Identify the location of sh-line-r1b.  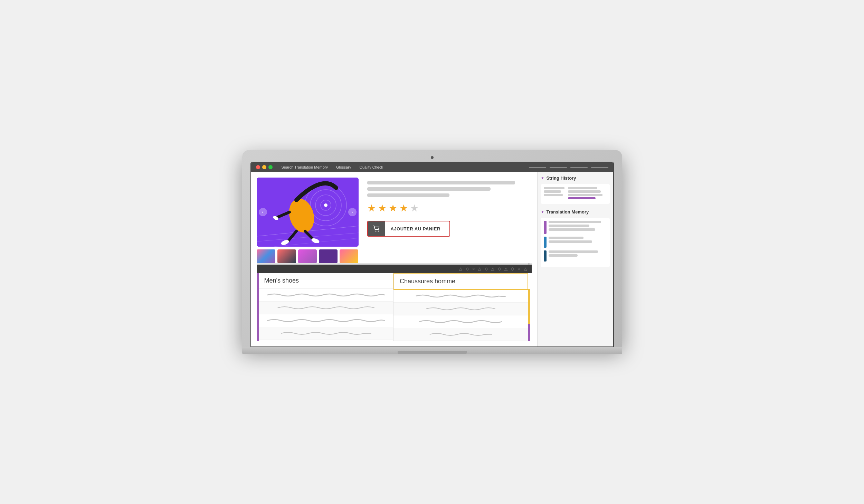
(585, 191).